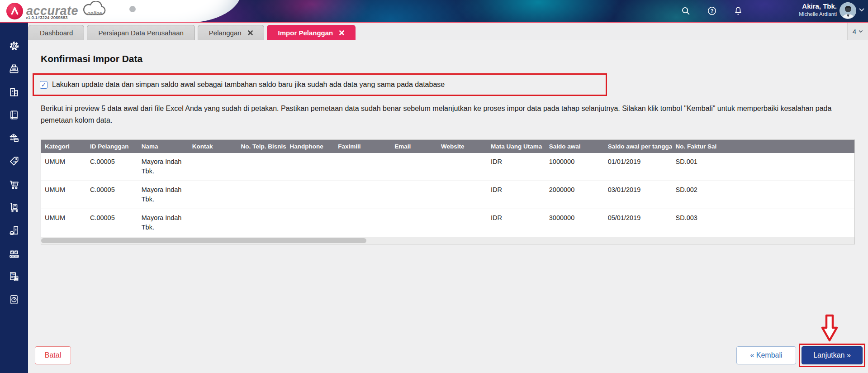 This screenshot has width=868, height=373. I want to click on next-button: Lanjutkan », so click(832, 355).